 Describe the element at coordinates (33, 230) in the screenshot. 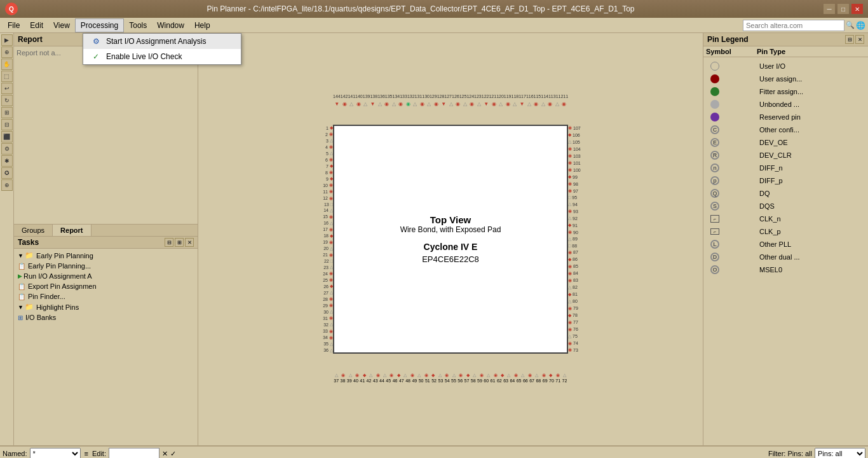

I see `tab-groups: Groups` at that location.